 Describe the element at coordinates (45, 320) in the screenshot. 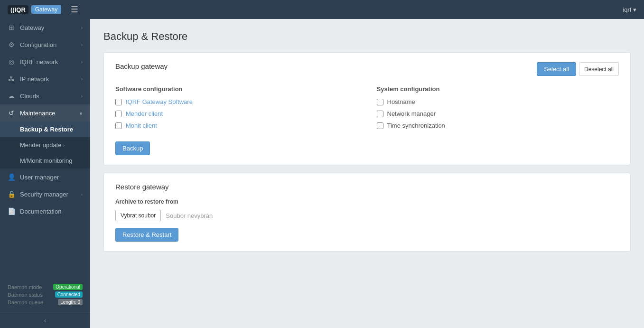

I see `sidebar-collapse-button: ‹` at that location.